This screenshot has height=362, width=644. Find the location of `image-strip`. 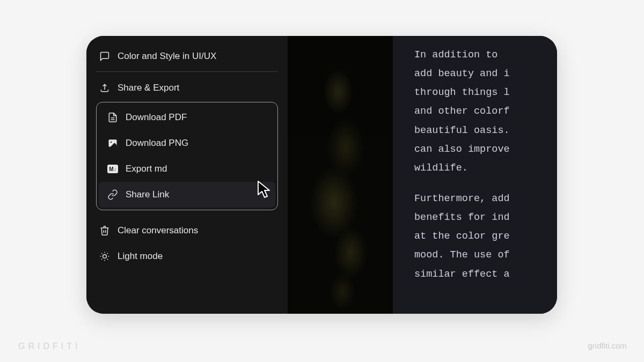

image-strip is located at coordinates (340, 175).